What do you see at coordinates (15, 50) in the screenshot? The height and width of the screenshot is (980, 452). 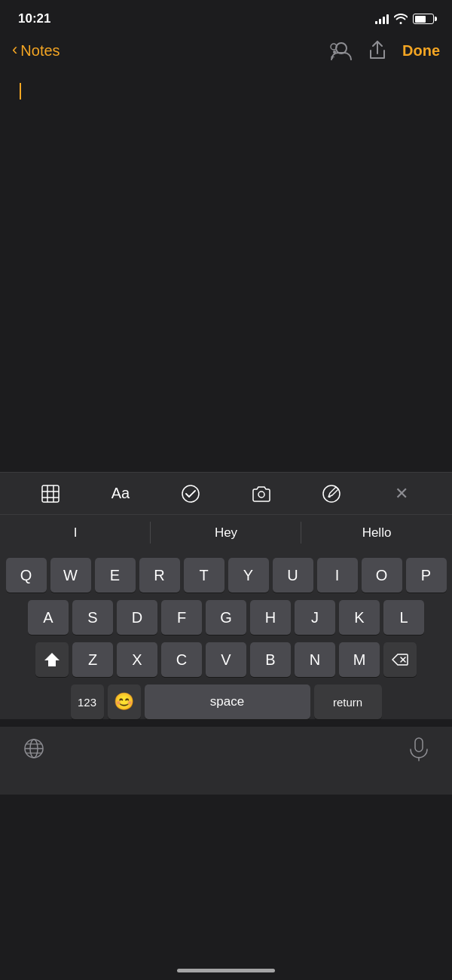 I see `chevron-left-icon: ‹` at bounding box center [15, 50].